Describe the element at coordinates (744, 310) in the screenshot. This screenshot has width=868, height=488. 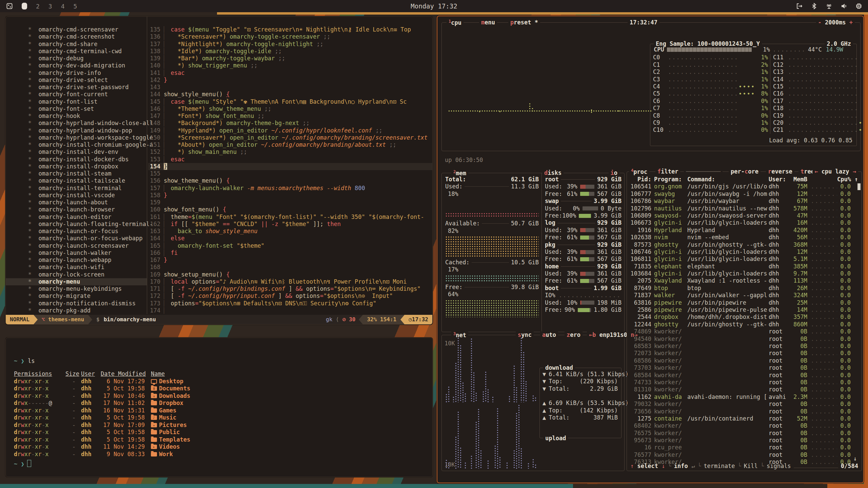
I see `process-row: 2586pipewire/usr/bin/pipewire-pulsedhh14…` at that location.